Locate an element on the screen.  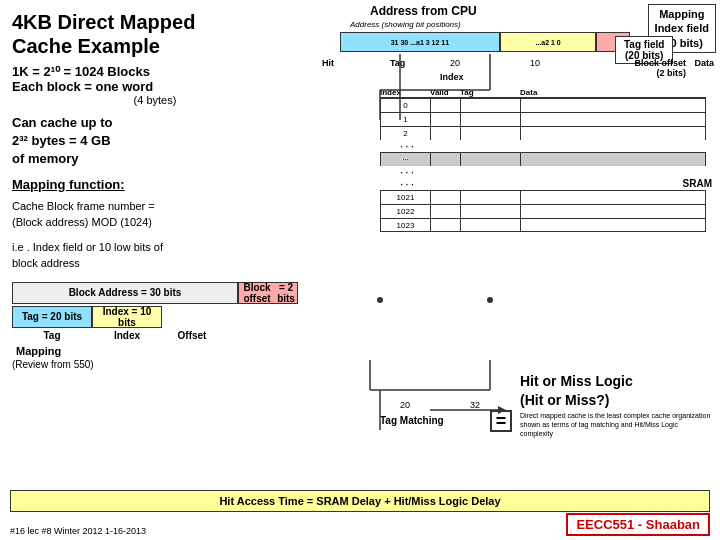
lbl-tag: Tag is located at coordinates (52, 336).